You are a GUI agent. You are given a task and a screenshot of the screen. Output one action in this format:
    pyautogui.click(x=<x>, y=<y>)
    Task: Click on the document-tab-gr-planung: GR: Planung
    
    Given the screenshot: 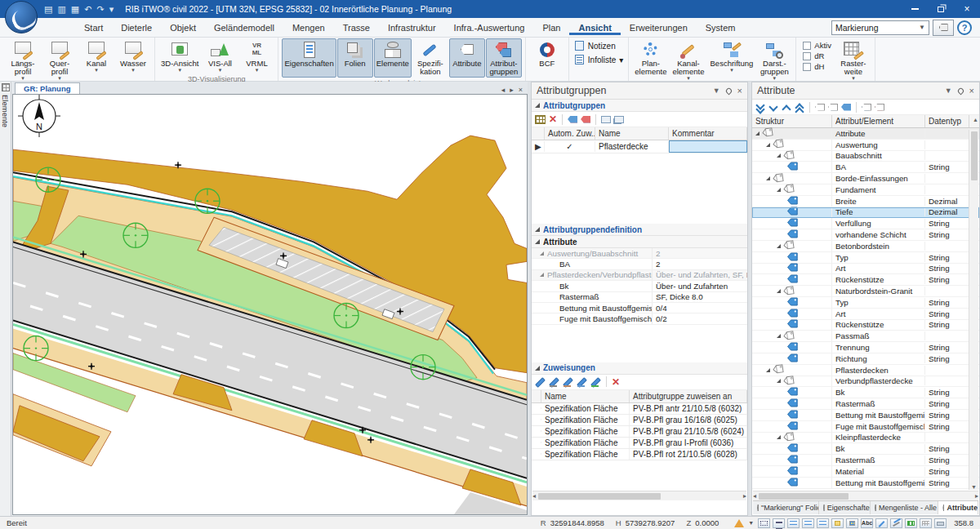 What is the action you would take?
    pyautogui.click(x=47, y=88)
    